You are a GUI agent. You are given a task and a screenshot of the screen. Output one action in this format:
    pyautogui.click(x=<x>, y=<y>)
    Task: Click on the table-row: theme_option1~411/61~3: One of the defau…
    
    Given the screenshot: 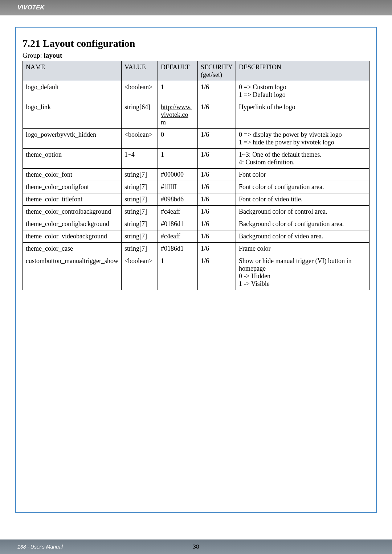 What is the action you would take?
    pyautogui.click(x=196, y=159)
    